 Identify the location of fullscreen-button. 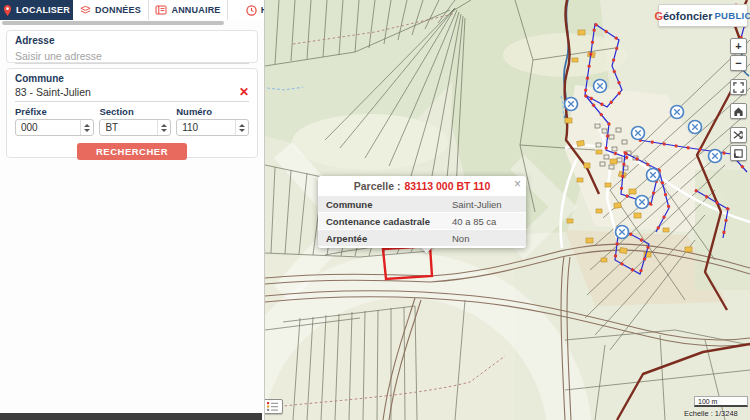
(738, 87).